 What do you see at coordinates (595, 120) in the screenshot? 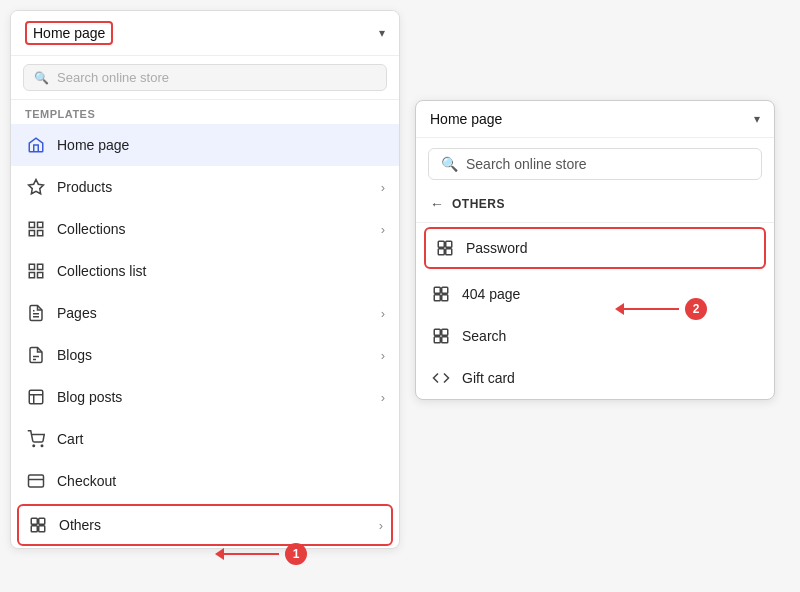
I see `right-panel-header: Home page ▾` at bounding box center [595, 120].